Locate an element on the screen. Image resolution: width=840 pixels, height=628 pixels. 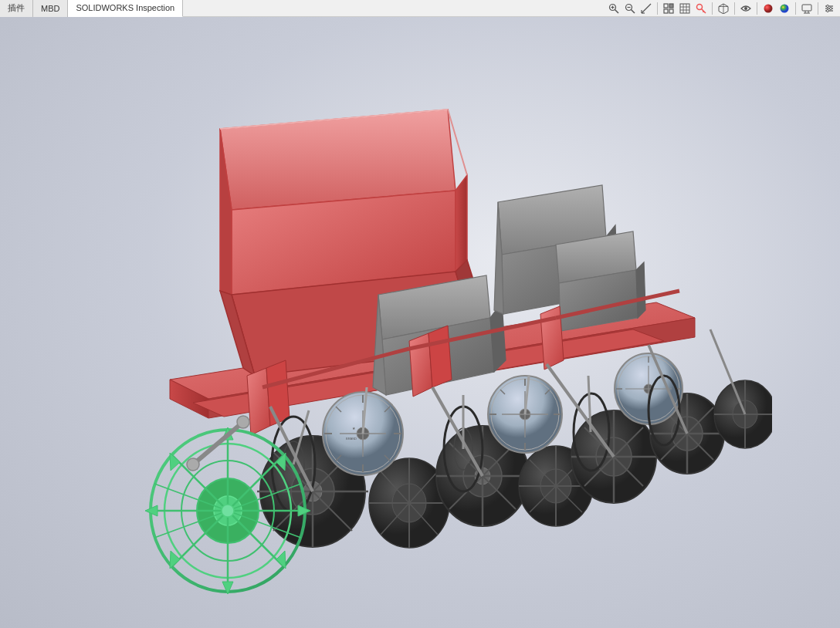
rainbow-icon is located at coordinates (784, 8).